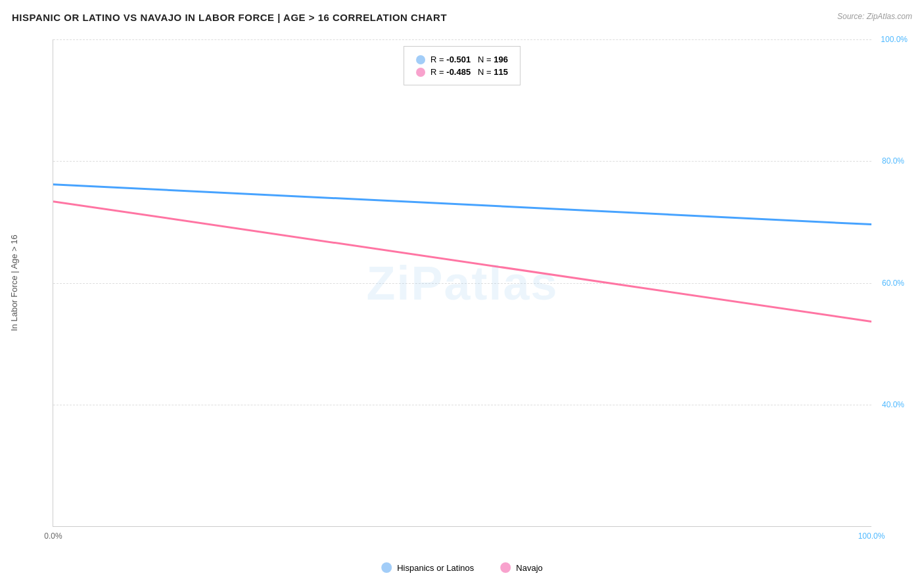 The width and height of the screenshot is (924, 586). I want to click on legend-dot-pink-bottom, so click(505, 568).